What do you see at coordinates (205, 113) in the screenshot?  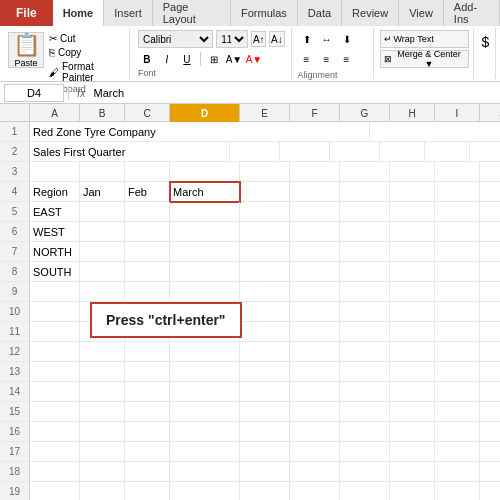 I see `col-header-d: D` at bounding box center [205, 113].